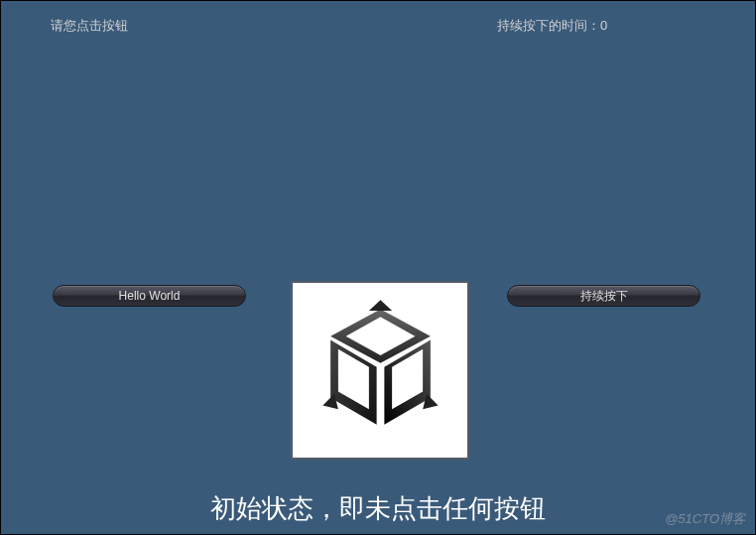  I want to click on watermark-text: @51CTO博客, so click(704, 519).